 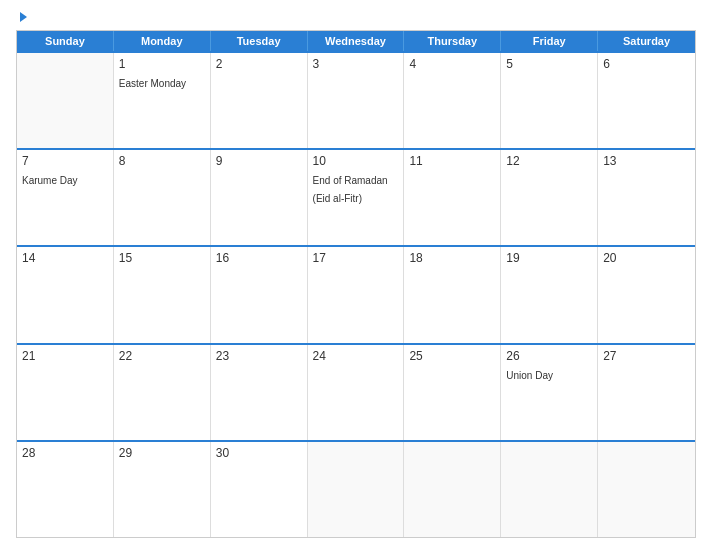 What do you see at coordinates (452, 64) in the screenshot?
I see `day-number: 4` at bounding box center [452, 64].